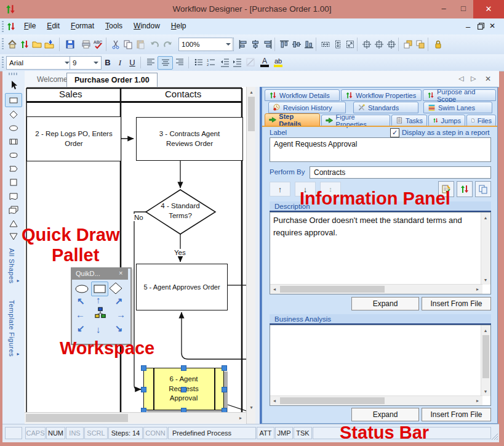  I want to click on multi-document-tool, so click(14, 209).